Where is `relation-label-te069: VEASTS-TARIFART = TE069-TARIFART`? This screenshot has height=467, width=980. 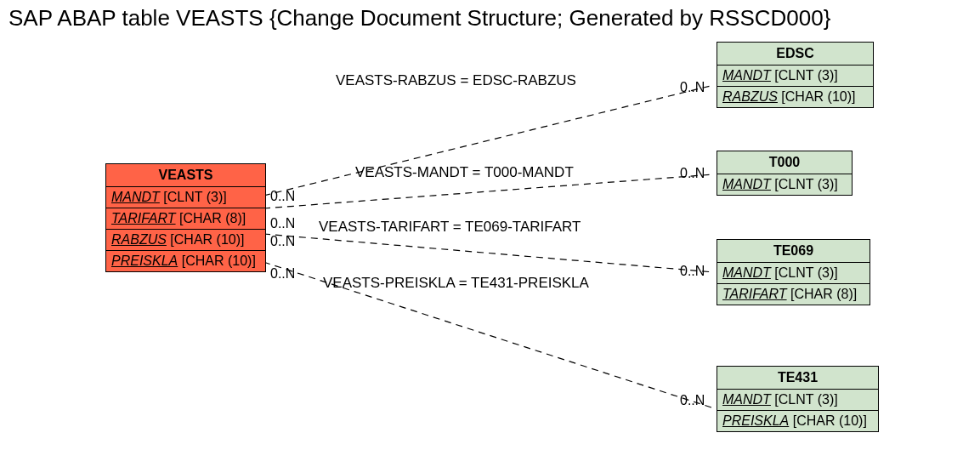 relation-label-te069: VEASTS-TARIFART = TE069-TARIFART is located at coordinates (450, 227).